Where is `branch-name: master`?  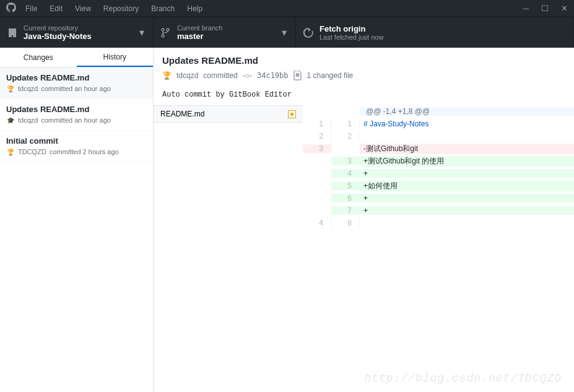
branch-name: master is located at coordinates (199, 36).